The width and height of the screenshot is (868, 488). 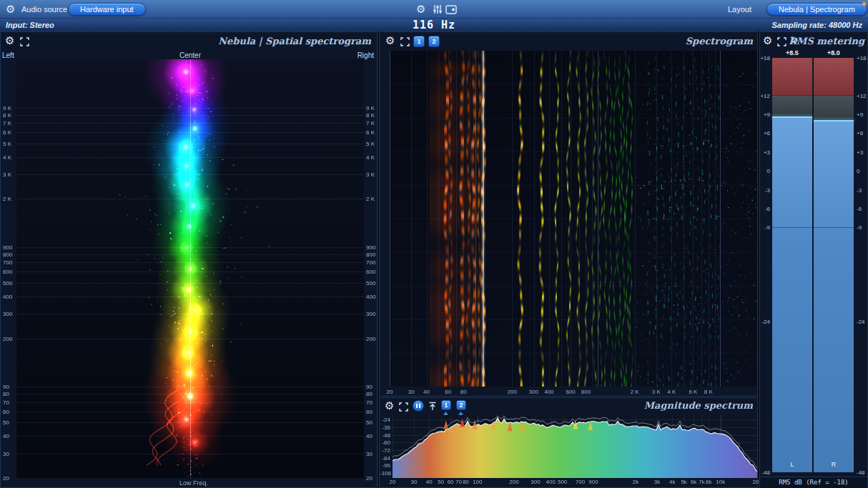 What do you see at coordinates (451, 11) in the screenshot?
I see `display-icon` at bounding box center [451, 11].